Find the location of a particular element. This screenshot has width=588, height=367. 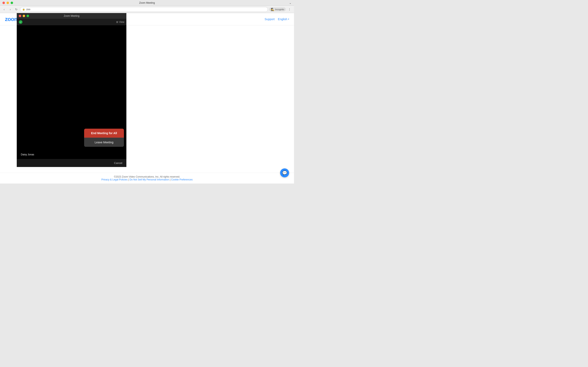

view-icon: ⊞ is located at coordinates (117, 22).